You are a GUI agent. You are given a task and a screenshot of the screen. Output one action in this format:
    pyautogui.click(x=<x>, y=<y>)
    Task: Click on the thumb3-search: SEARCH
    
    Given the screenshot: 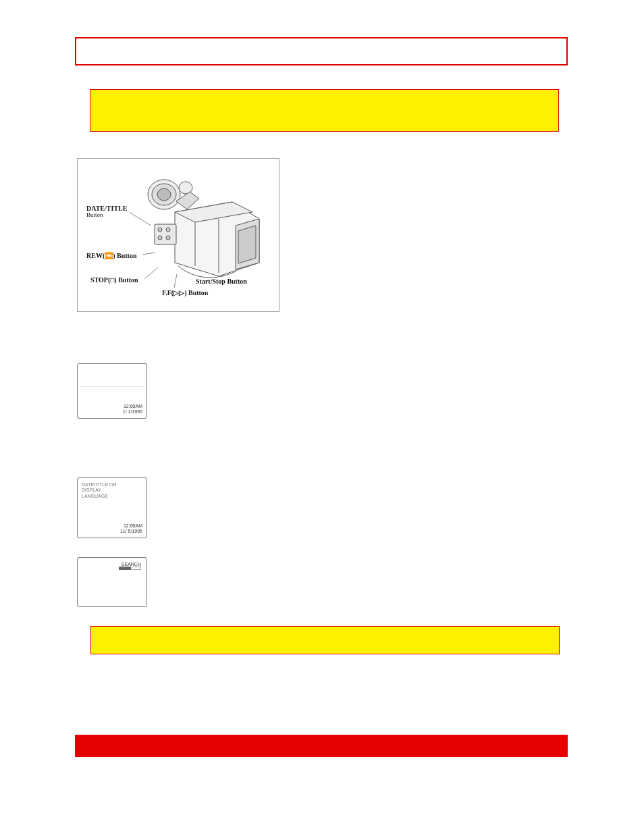 What is the action you would take?
    pyautogui.click(x=130, y=567)
    